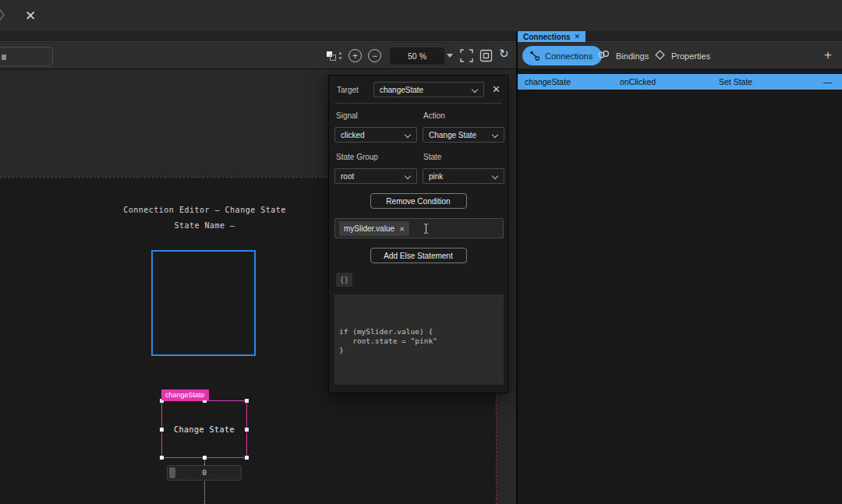  What do you see at coordinates (246, 458) in the screenshot?
I see `resize-handle-se` at bounding box center [246, 458].